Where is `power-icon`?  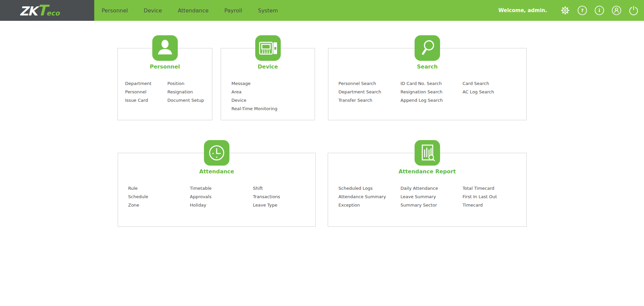
power-icon is located at coordinates (634, 10).